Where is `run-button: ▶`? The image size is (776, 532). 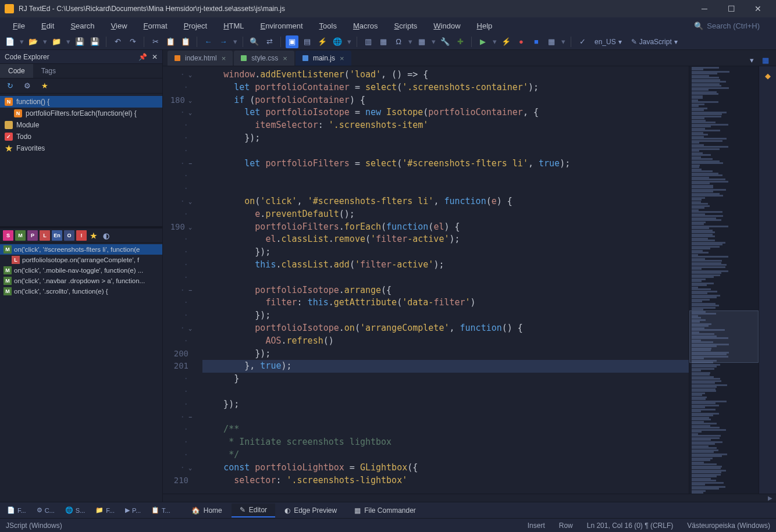
run-button: ▶ is located at coordinates (483, 42).